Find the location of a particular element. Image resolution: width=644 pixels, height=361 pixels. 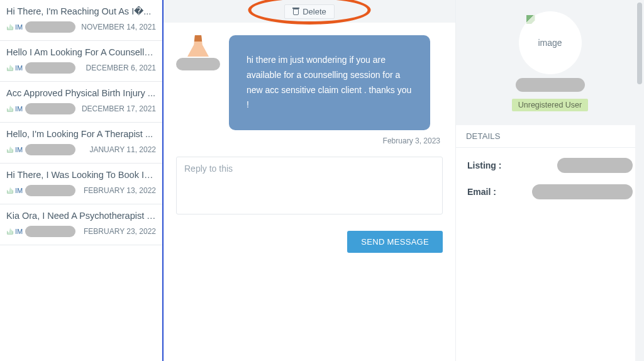

conversation-title: Hello I Am Looking For A Counsellor... is located at coordinates (81, 52).